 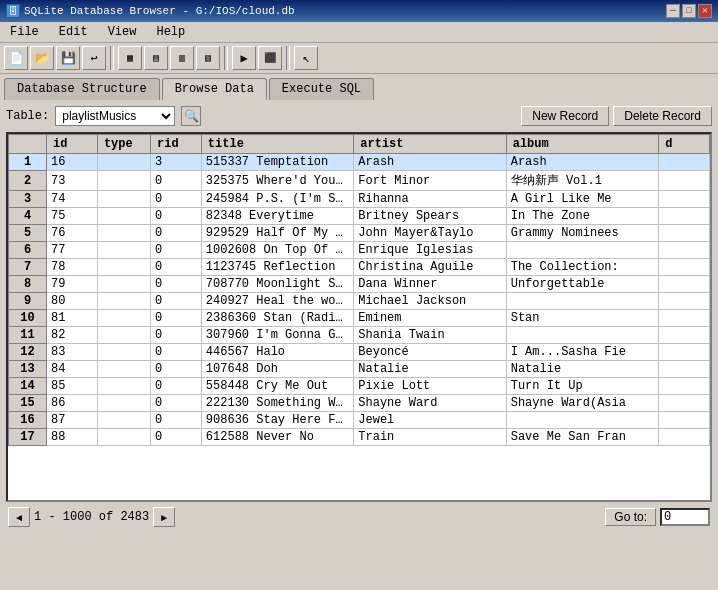 What do you see at coordinates (72, 404) in the screenshot?
I see `table-cell: 86` at bounding box center [72, 404].